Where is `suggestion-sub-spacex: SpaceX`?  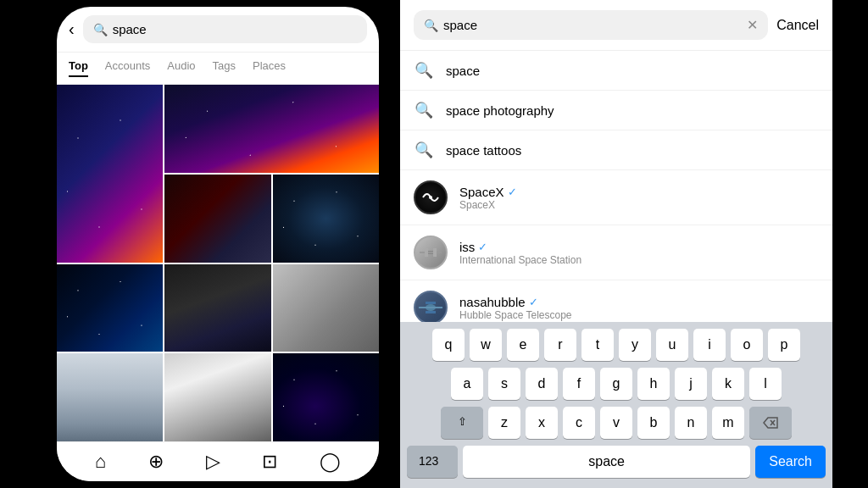
suggestion-sub-spacex: SpaceX is located at coordinates (639, 205).